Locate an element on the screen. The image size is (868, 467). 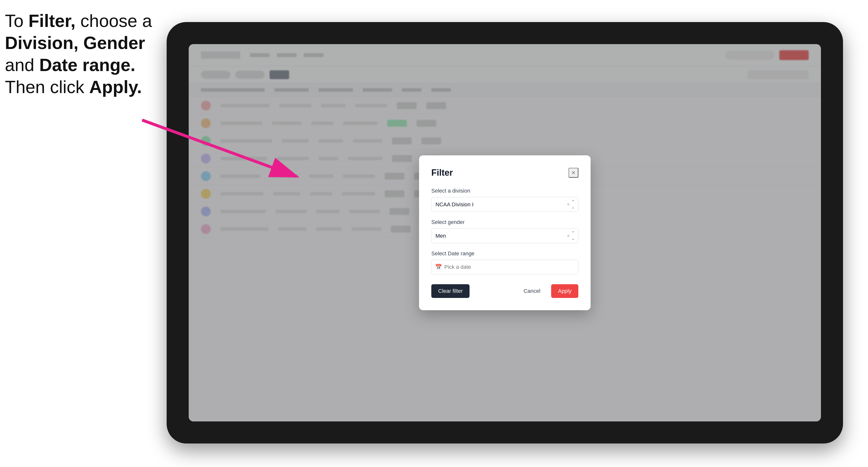
division-select-wrapper: NCAA Division I × ⌃⌄ is located at coordinates (505, 204).